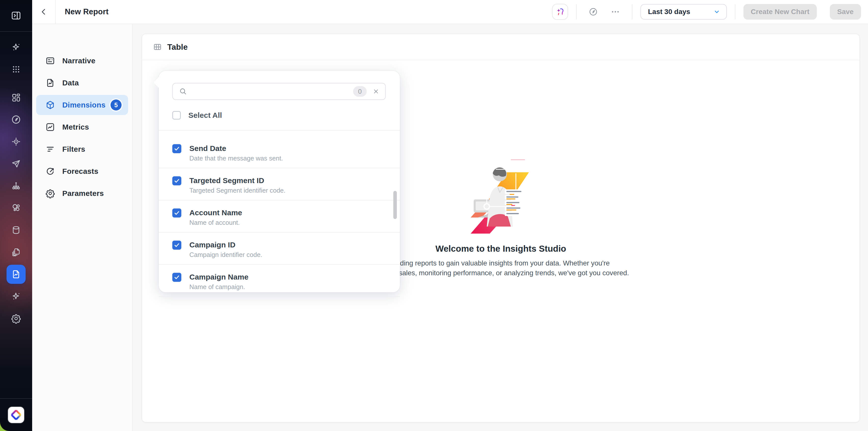  I want to click on grid-dots-icon, so click(16, 69).